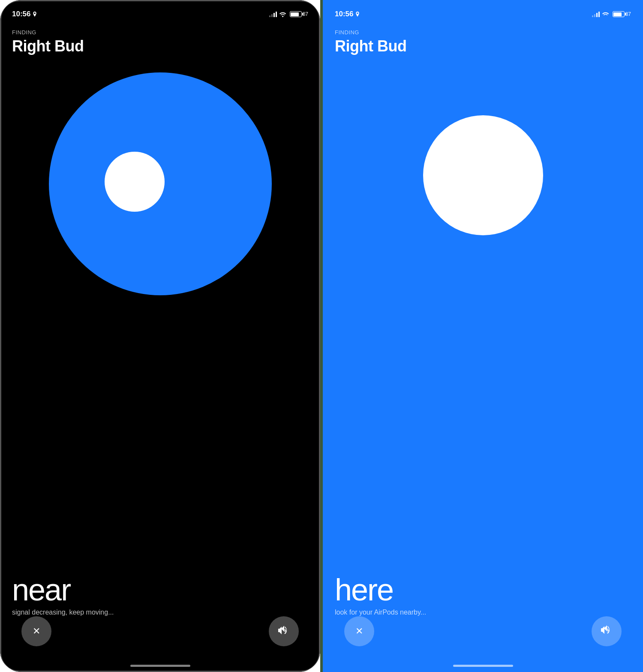 This screenshot has height=672, width=643. What do you see at coordinates (607, 631) in the screenshot?
I see `sound-icon-right` at bounding box center [607, 631].